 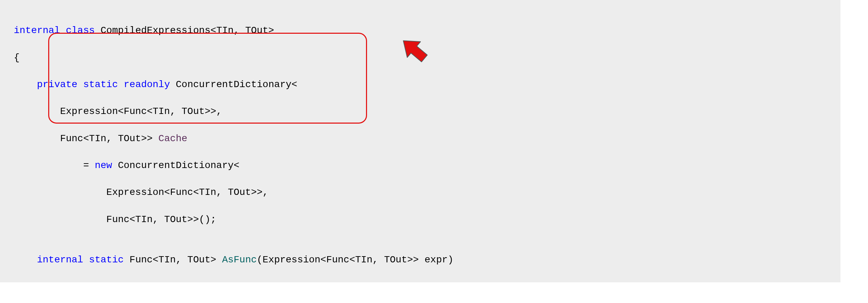 What do you see at coordinates (291, 282) in the screenshot?
I see `code-text: ());` at bounding box center [291, 282].